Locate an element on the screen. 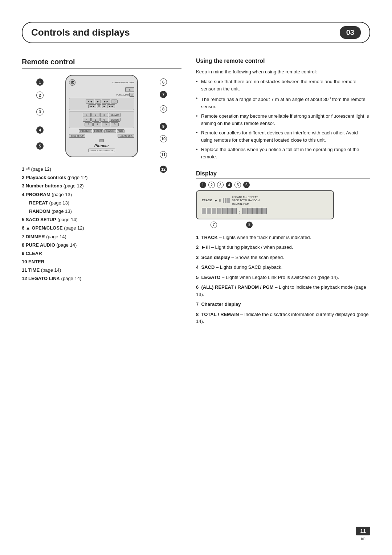 Image resolution: width=392 pixels, height=555 pixels. remote-numpad-section: 1 2 3 CLEAR 4 5 6 ENTER is located at coordinates (102, 120).